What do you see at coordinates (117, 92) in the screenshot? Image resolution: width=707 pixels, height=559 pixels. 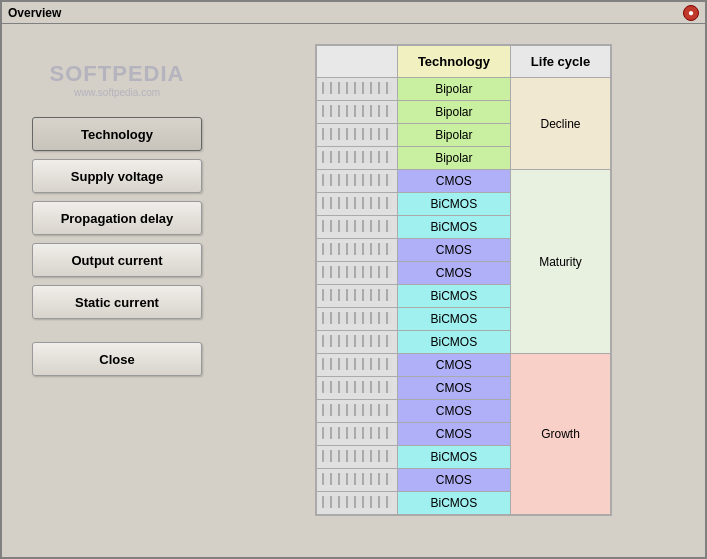 I see `watermark-url: www.softpedia.com` at bounding box center [117, 92].